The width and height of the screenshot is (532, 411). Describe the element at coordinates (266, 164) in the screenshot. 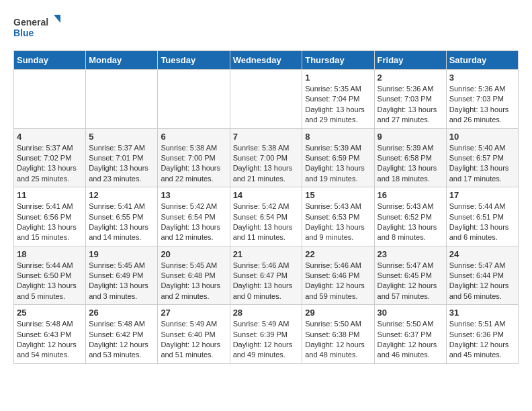

I see `day-detail: Sunrise: 5:38 AM Sunset: 7:00 PM Dayligh…` at that location.